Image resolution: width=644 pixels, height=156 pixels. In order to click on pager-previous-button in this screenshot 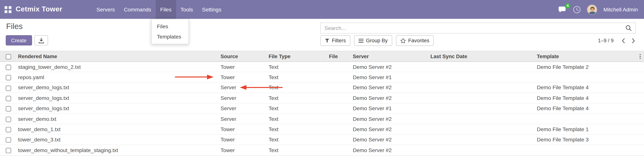, I will do `click(624, 41)`.